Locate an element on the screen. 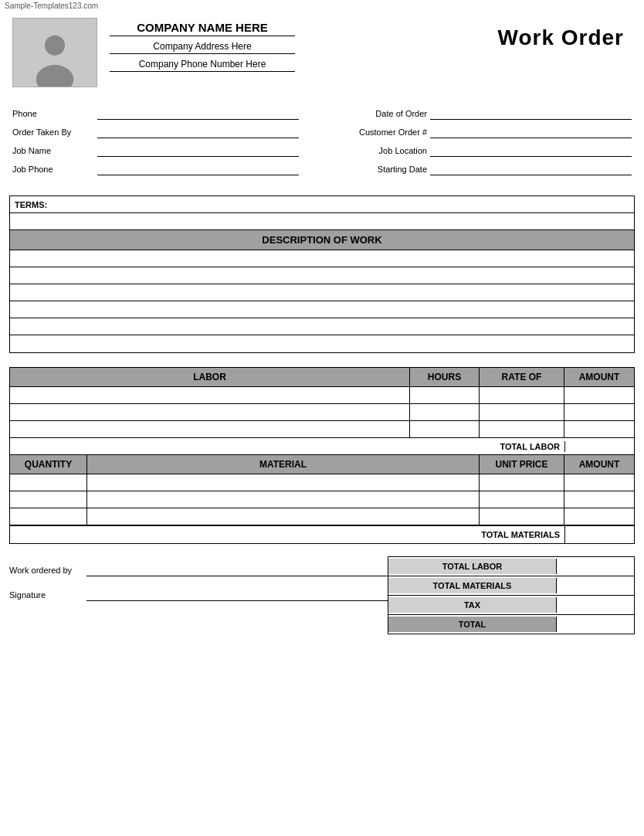  labor-col-rate: RATE OF is located at coordinates (522, 377).